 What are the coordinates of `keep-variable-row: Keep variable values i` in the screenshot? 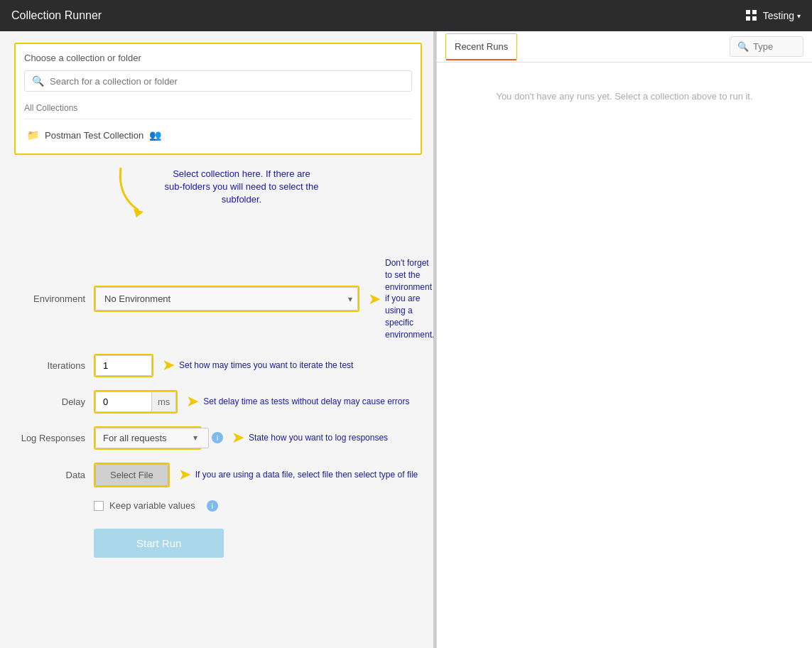 It's located at (258, 506).